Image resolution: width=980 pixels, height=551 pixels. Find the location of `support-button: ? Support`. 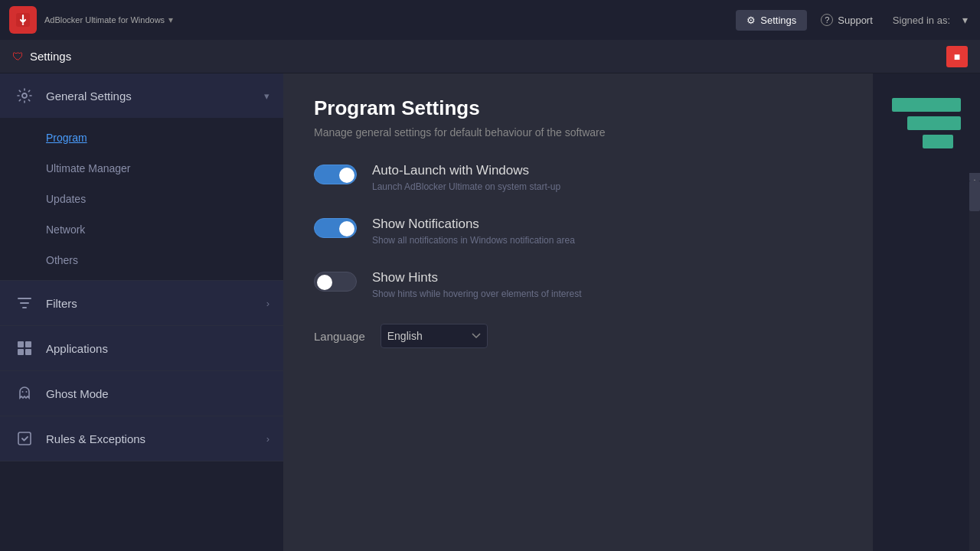

support-button: ? Support is located at coordinates (847, 20).